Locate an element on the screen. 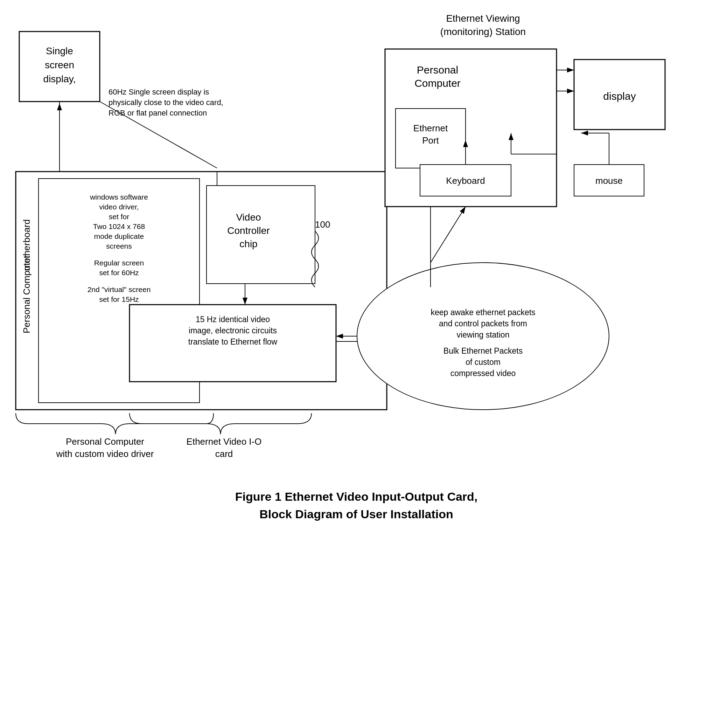 This screenshot has height=728, width=713. svg-text: with custom video driver is located at coordinates (105, 454).